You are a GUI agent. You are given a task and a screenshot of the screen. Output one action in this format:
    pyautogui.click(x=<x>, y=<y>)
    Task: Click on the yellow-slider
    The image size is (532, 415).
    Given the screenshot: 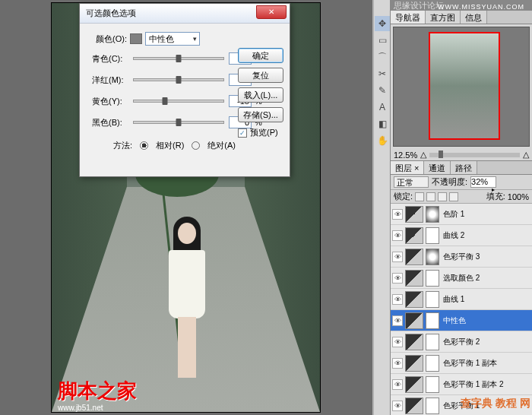 What is the action you would take?
    pyautogui.click(x=179, y=101)
    